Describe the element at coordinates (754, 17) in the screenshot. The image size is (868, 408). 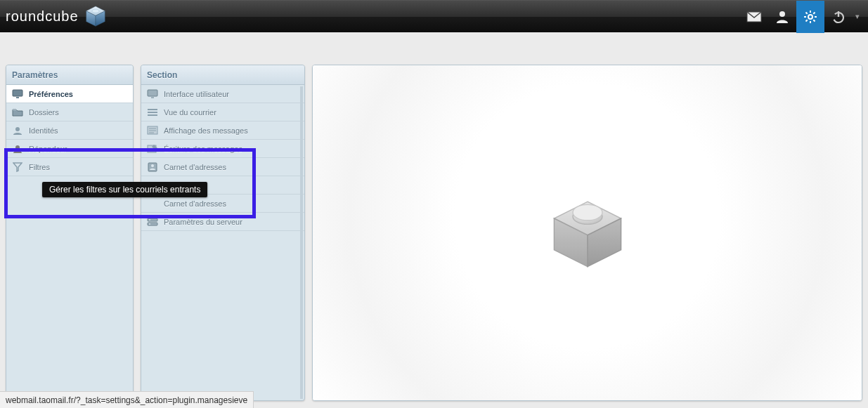
I see `nav-mail` at that location.